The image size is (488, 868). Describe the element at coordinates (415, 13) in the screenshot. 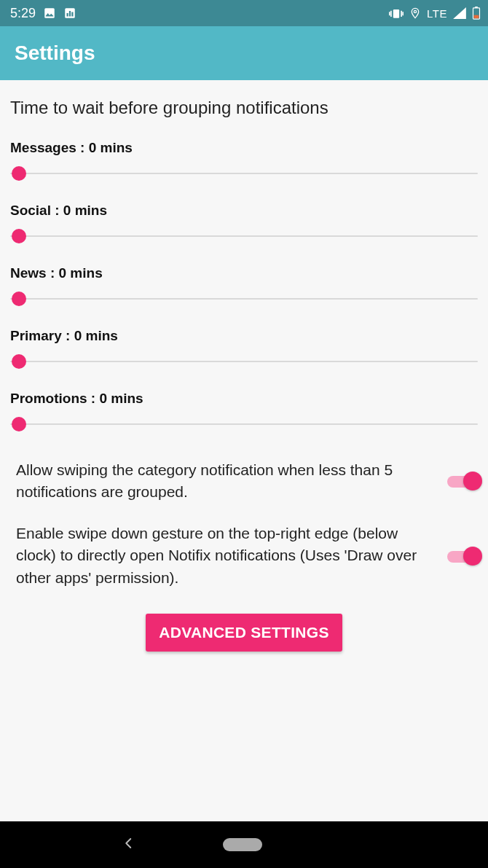

I see `location-icon` at that location.